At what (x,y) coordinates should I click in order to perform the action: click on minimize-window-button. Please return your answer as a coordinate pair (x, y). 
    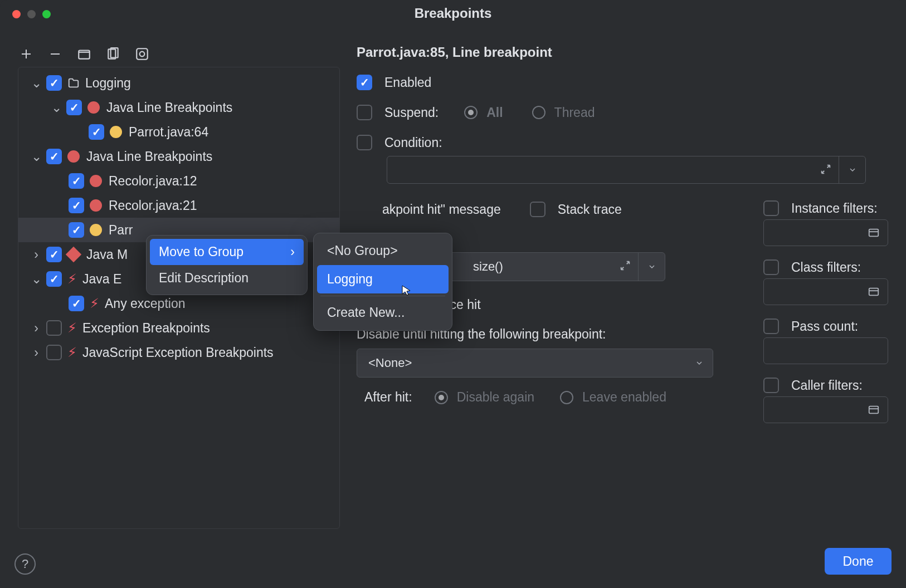
    Looking at the image, I should click on (31, 14).